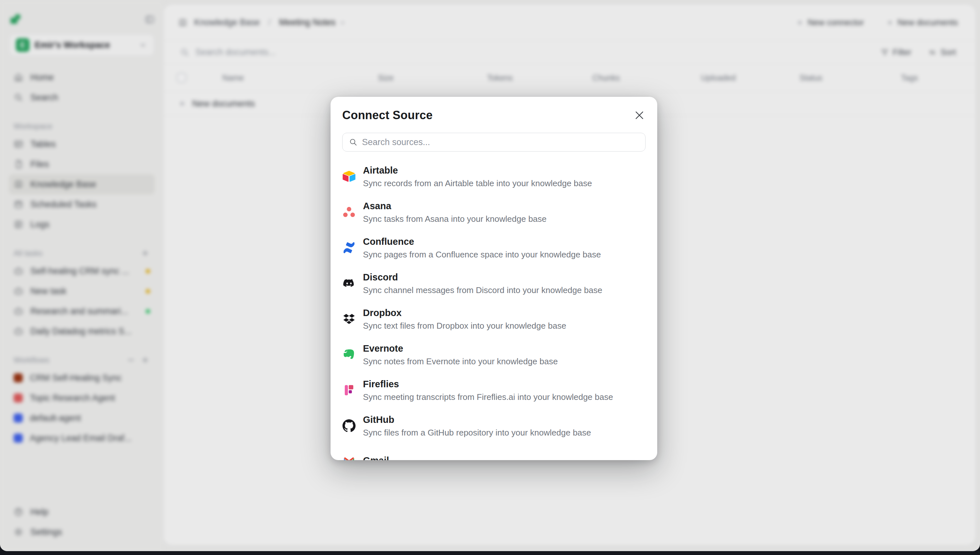 This screenshot has width=980, height=555. I want to click on sidebar-task-item: Daily Datadog metrics S..., so click(82, 331).